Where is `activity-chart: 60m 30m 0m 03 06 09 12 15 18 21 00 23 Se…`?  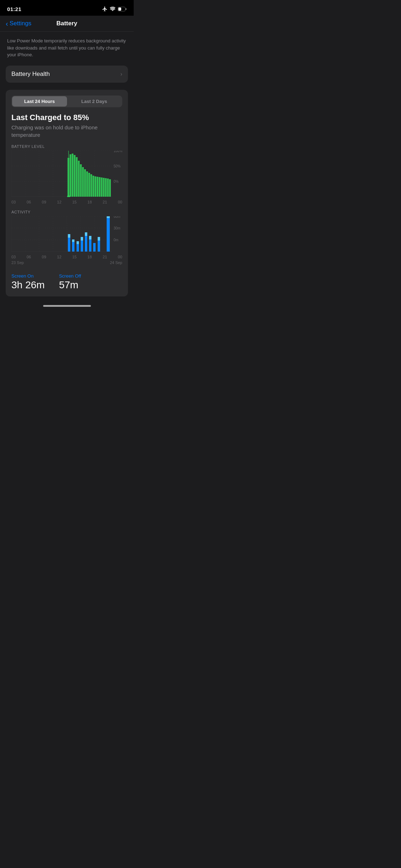
activity-chart: 60m 30m 0m 03 06 09 12 15 18 21 00 23 Se… is located at coordinates (67, 241).